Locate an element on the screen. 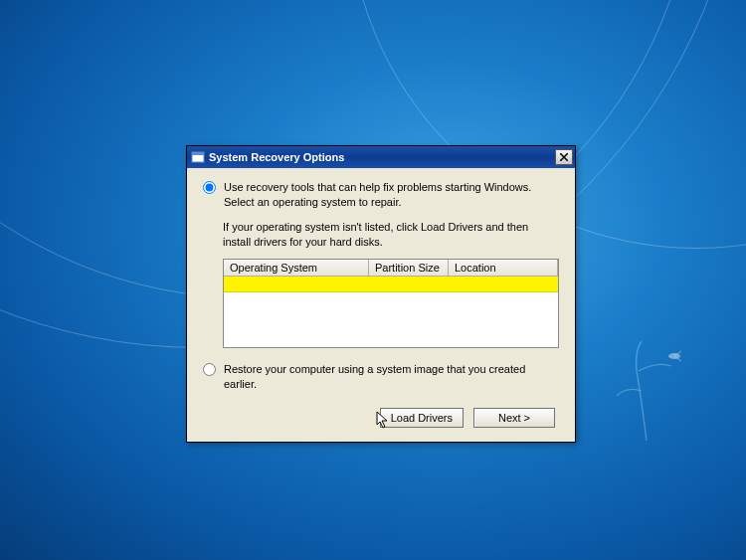  background-plant is located at coordinates (647, 371).